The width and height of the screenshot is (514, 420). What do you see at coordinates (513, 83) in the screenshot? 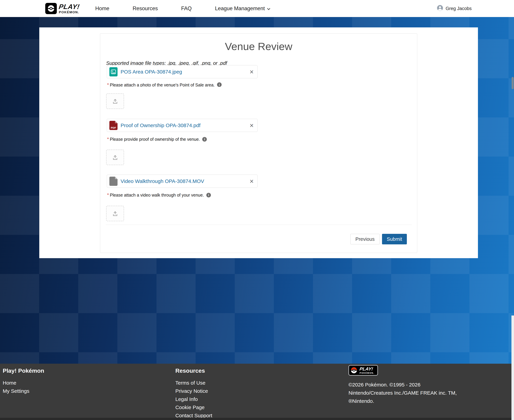
I see `scrollbar-thumb` at bounding box center [513, 83].